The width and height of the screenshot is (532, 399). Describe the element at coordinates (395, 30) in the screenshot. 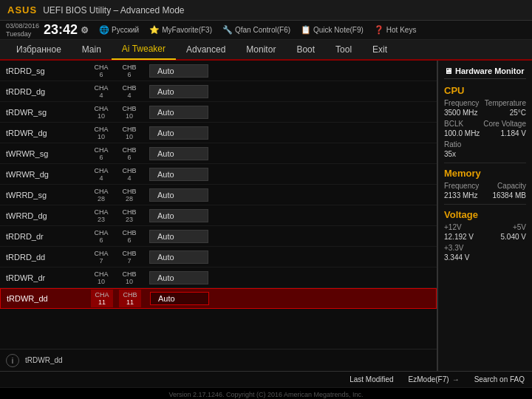

I see `hotkeys-item: ❓ Hot Keys` at that location.